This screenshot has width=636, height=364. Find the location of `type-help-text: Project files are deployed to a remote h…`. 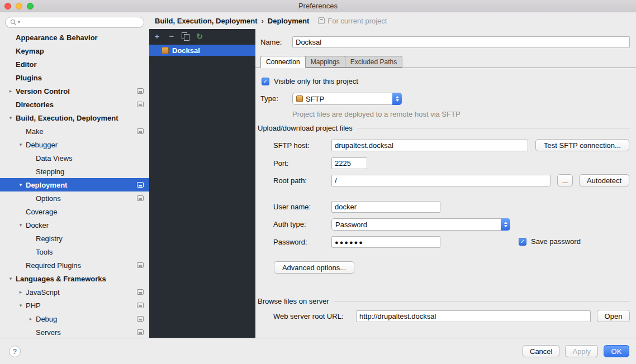

type-help-text: Project files are deployed to a remote h… is located at coordinates (377, 114).